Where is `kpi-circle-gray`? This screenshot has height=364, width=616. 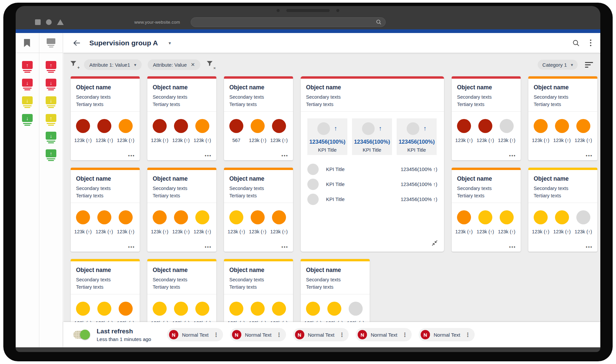 kpi-circle-gray is located at coordinates (507, 126).